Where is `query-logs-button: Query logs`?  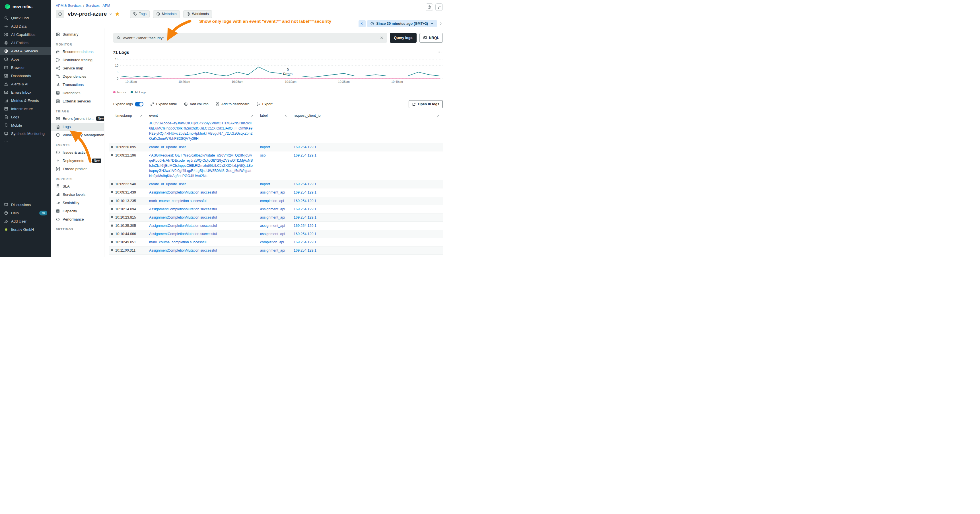 query-logs-button: Query logs is located at coordinates (403, 38).